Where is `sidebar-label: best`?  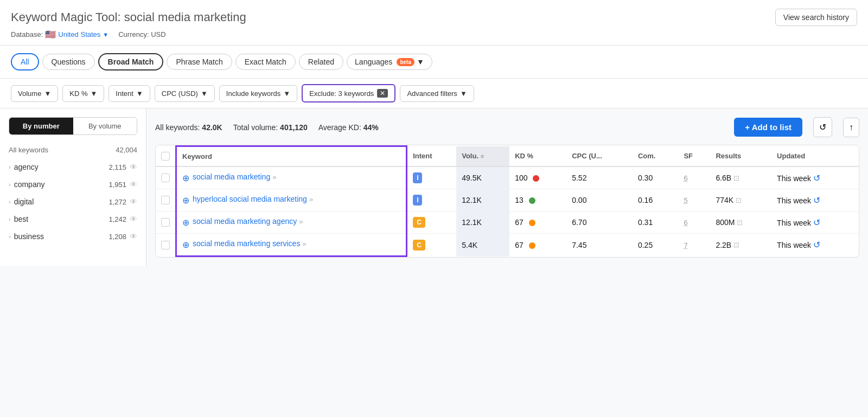 sidebar-label: best is located at coordinates (60, 219).